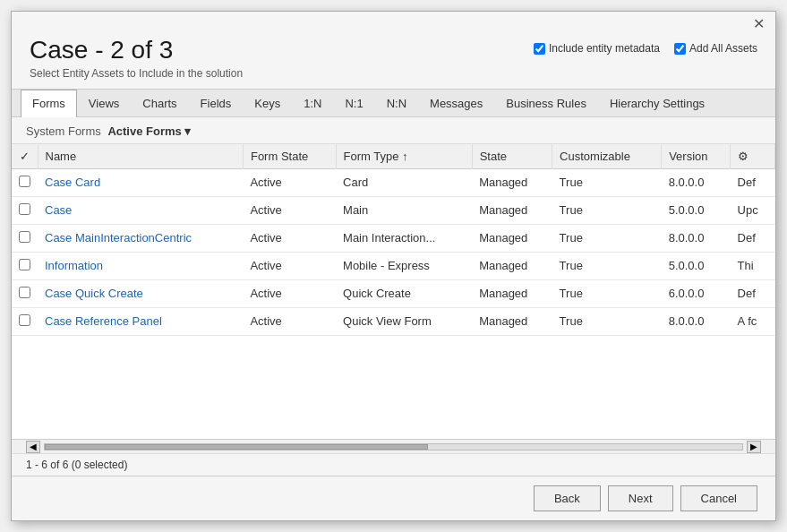 The height and width of the screenshot is (532, 787). I want to click on scroll-right-button: ▶, so click(754, 447).